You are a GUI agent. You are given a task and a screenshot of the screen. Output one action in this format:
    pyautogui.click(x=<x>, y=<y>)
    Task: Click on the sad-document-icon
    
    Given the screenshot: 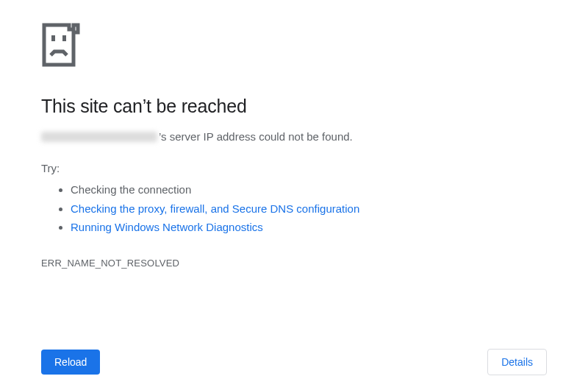 What is the action you would take?
    pyautogui.click(x=294, y=45)
    